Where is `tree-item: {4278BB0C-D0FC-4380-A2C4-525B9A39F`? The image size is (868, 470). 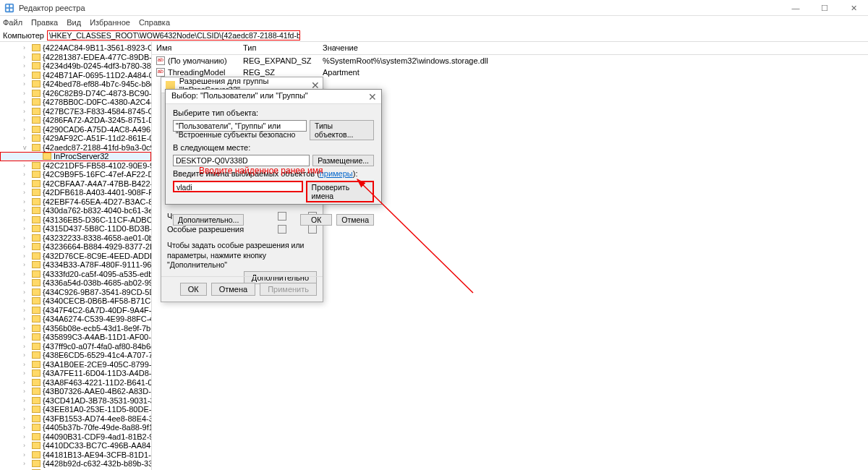
tree-item: {4278BB0C-D0FC-4380-A2C4-525B9A39F is located at coordinates (75, 103).